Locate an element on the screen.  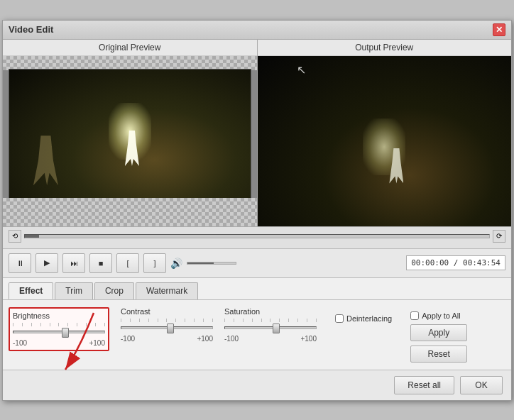
contrast-ticks is located at coordinates (167, 321).